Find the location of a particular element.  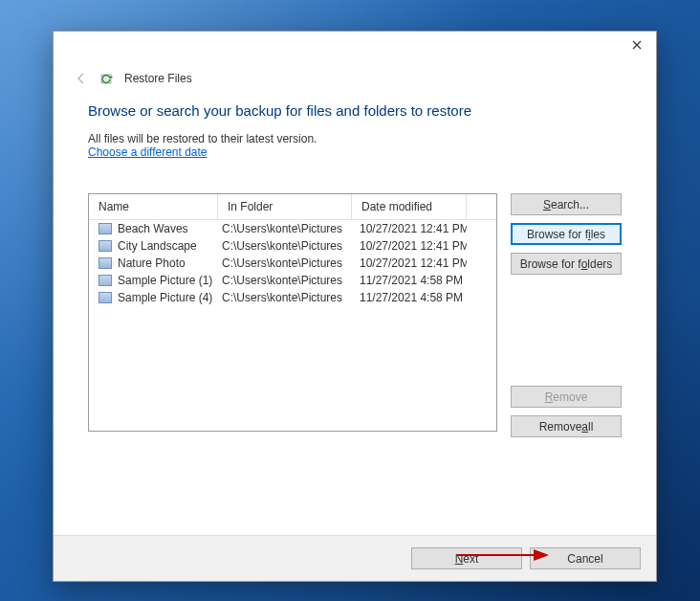

column-pad is located at coordinates (482, 207).